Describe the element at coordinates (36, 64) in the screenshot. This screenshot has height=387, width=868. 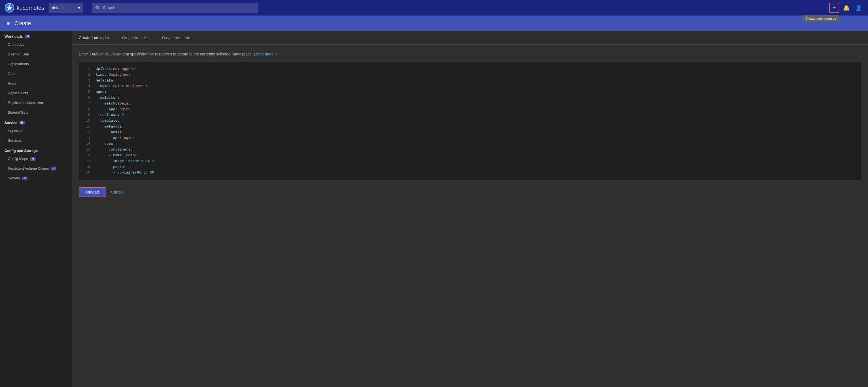
I see `sidebar-item-deployments: Deployments` at that location.